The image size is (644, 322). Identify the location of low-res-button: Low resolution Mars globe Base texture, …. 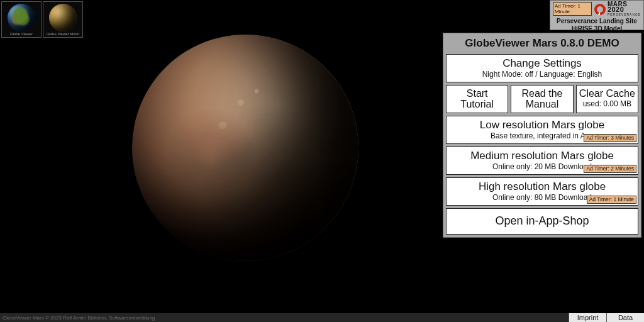
(542, 130).